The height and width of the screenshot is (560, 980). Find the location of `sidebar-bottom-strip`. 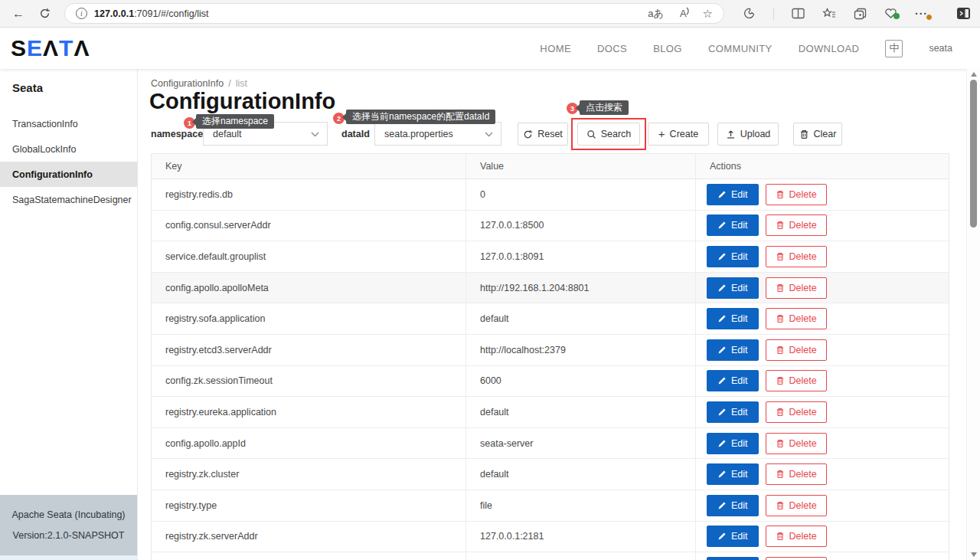

sidebar-bottom-strip is located at coordinates (69, 558).